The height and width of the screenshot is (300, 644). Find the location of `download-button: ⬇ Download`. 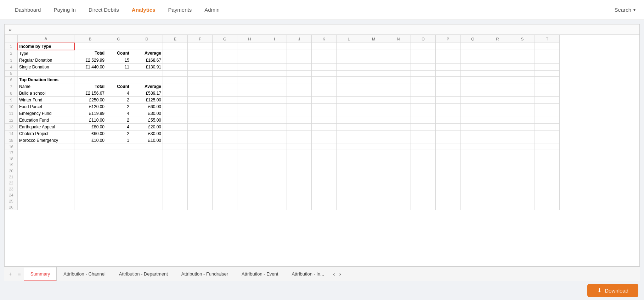

download-button: ⬇ Download is located at coordinates (613, 290).